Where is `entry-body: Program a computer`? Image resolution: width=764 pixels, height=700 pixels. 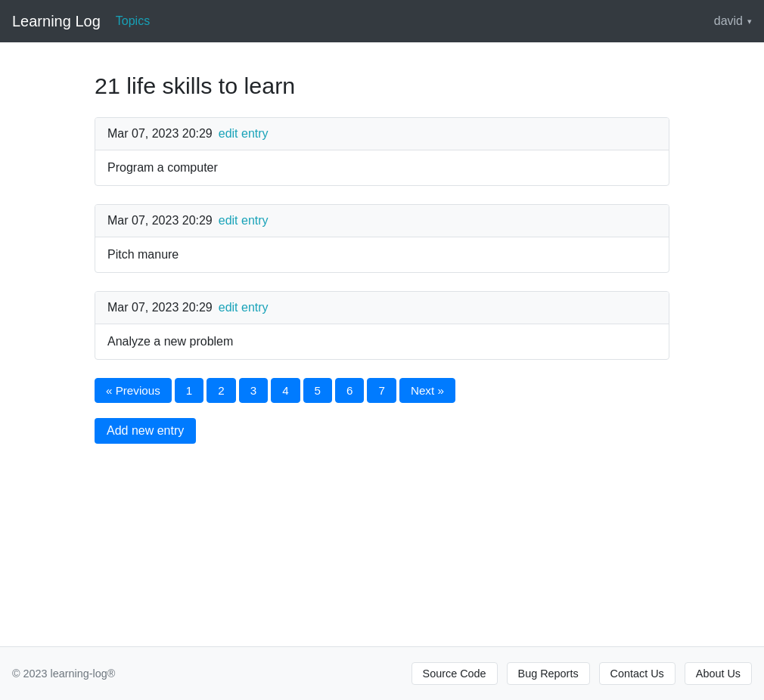
entry-body: Program a computer is located at coordinates (382, 168).